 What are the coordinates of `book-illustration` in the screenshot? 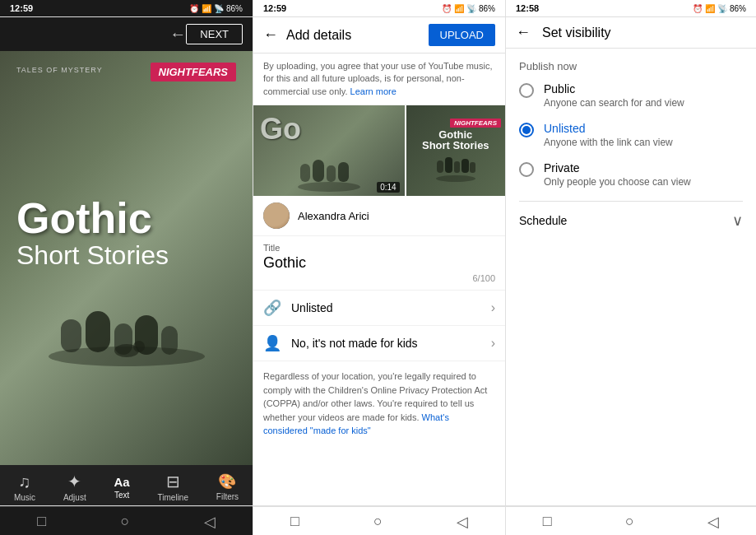 It's located at (127, 328).